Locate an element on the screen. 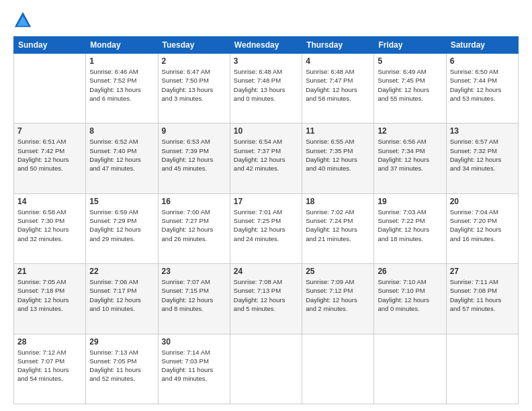 Image resolution: width=532 pixels, height=411 pixels. day-number: 7 is located at coordinates (50, 131).